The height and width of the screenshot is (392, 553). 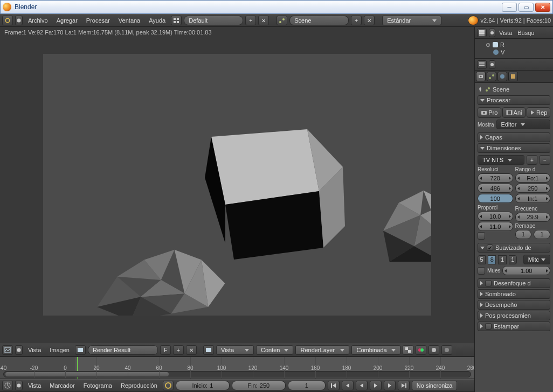 I want to click on layout-selector: Default, so click(x=213, y=20).